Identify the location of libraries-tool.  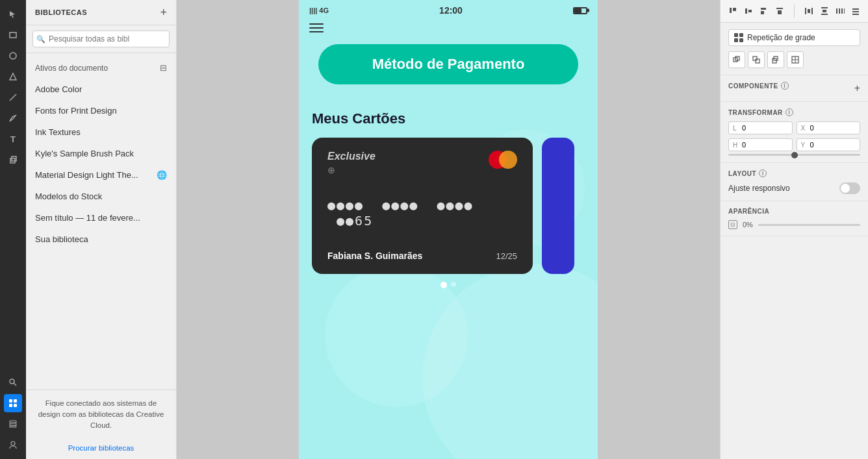
(13, 403).